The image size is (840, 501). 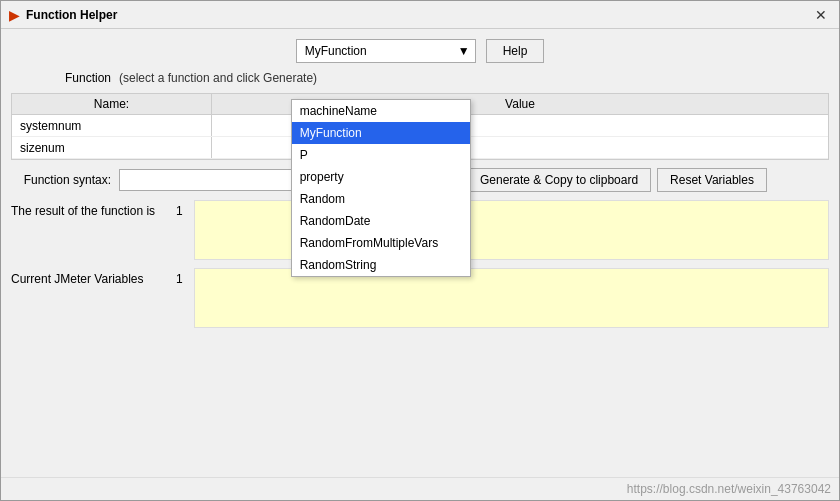 What do you see at coordinates (381, 188) in the screenshot?
I see `dropdown-menu: machineName MyFunction P property Random…` at bounding box center [381, 188].